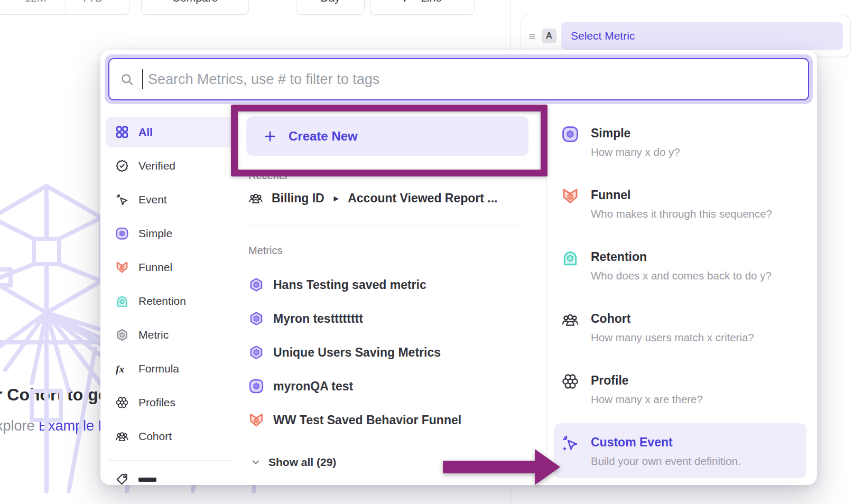 The image size is (854, 504). What do you see at coordinates (681, 276) in the screenshot?
I see `type-description: Who does x and comes back to do y?` at bounding box center [681, 276].